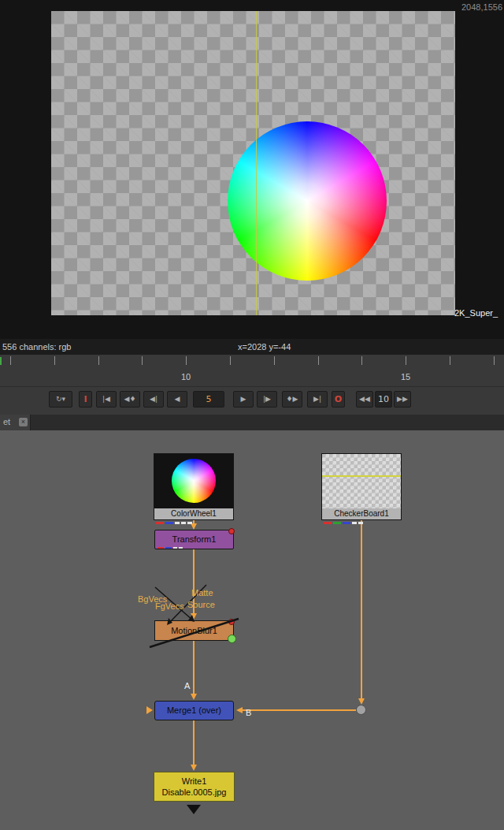 The image size is (504, 830). What do you see at coordinates (361, 612) in the screenshot?
I see `wire-checkerboard-to-dot` at bounding box center [361, 612].